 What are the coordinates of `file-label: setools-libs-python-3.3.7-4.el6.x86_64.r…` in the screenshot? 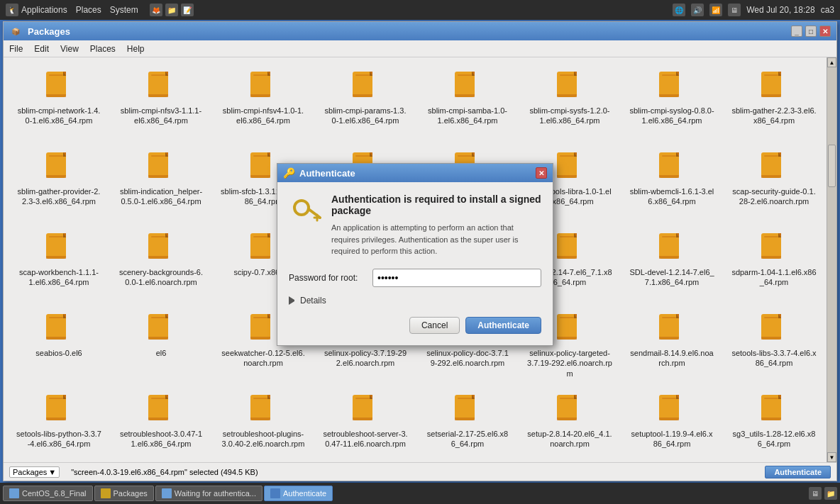 It's located at (59, 439).